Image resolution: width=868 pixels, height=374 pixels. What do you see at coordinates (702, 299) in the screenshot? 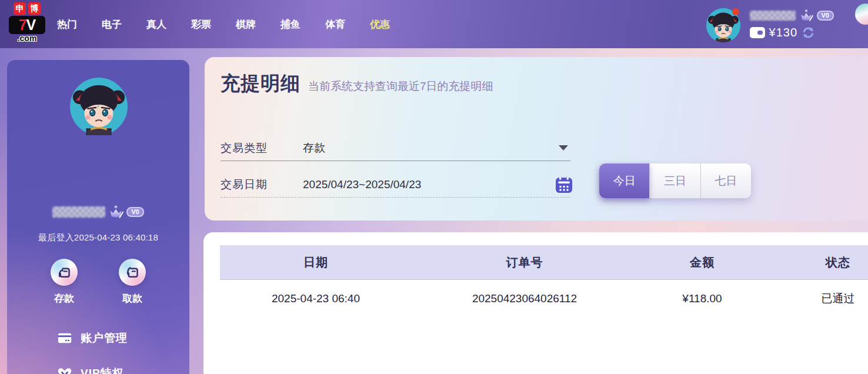
I see `cell-amount: ¥118.00` at bounding box center [702, 299].